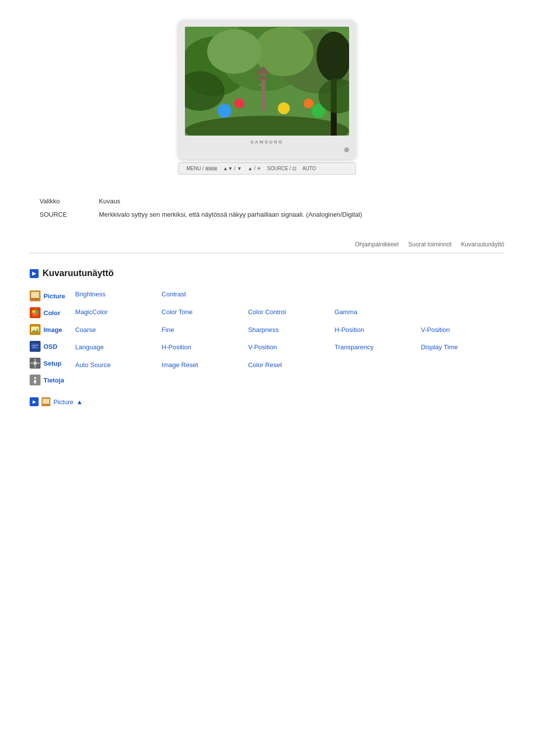  Describe the element at coordinates (461, 350) in the screenshot. I see `item-displaytime: Display Time` at that location.